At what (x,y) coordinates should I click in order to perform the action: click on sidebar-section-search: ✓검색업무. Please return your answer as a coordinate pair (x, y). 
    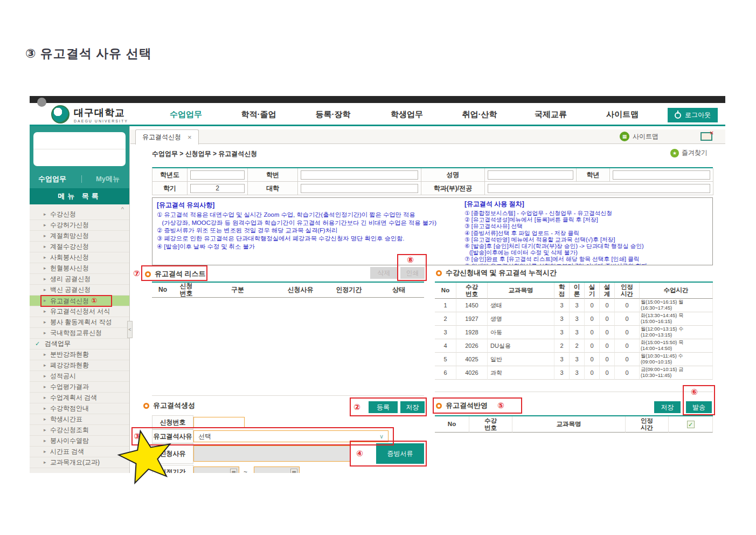
    Looking at the image, I should click on (80, 344).